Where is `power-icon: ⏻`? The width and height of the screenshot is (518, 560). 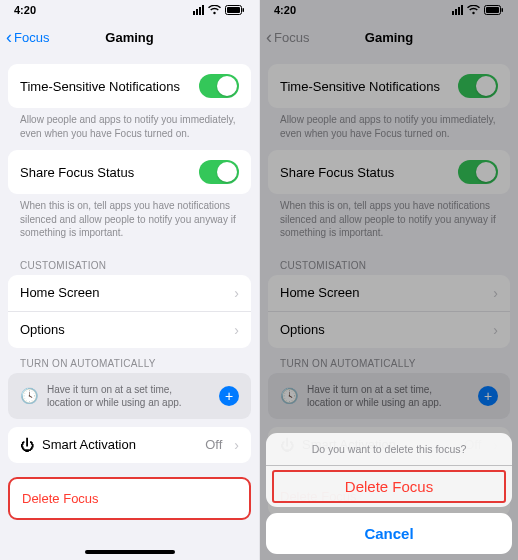 power-icon: ⏻ is located at coordinates (27, 445).